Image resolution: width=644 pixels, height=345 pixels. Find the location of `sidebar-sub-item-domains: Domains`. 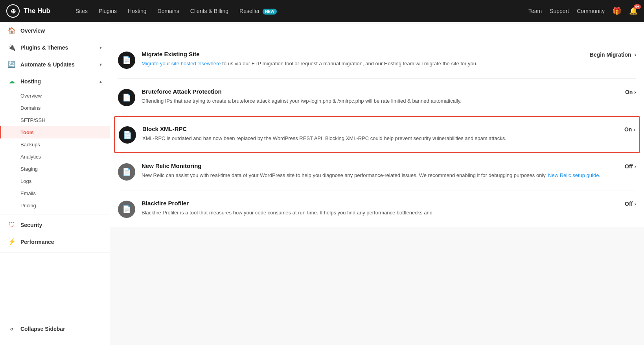

sidebar-sub-item-domains: Domains is located at coordinates (55, 108).